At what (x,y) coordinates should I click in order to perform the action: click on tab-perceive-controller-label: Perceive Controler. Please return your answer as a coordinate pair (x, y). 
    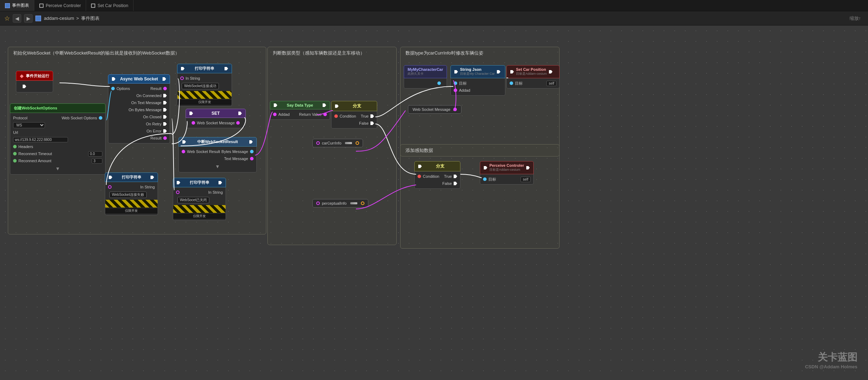
    Looking at the image, I should click on (63, 6).